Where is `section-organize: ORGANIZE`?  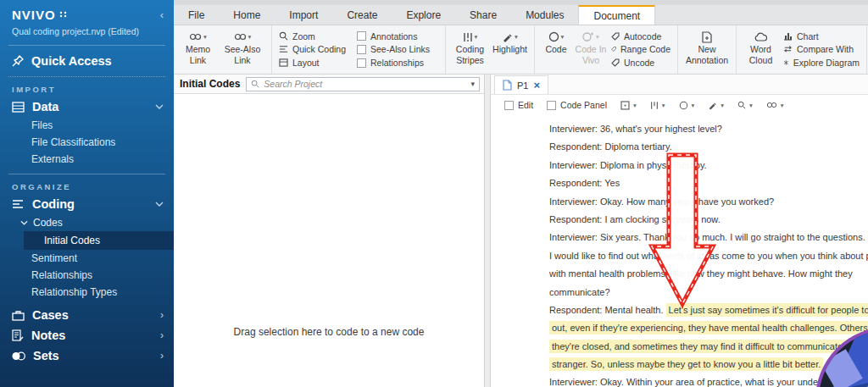 section-organize: ORGANIZE is located at coordinates (86, 185).